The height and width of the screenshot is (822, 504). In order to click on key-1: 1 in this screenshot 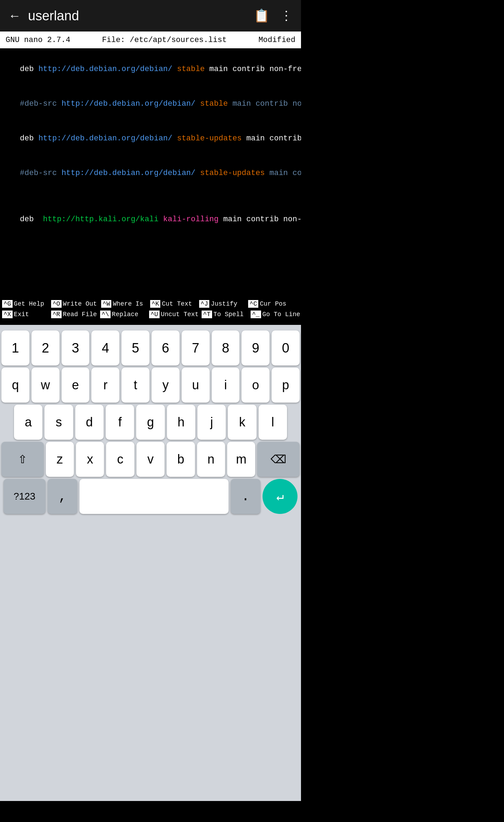, I will do `click(15, 348)`.